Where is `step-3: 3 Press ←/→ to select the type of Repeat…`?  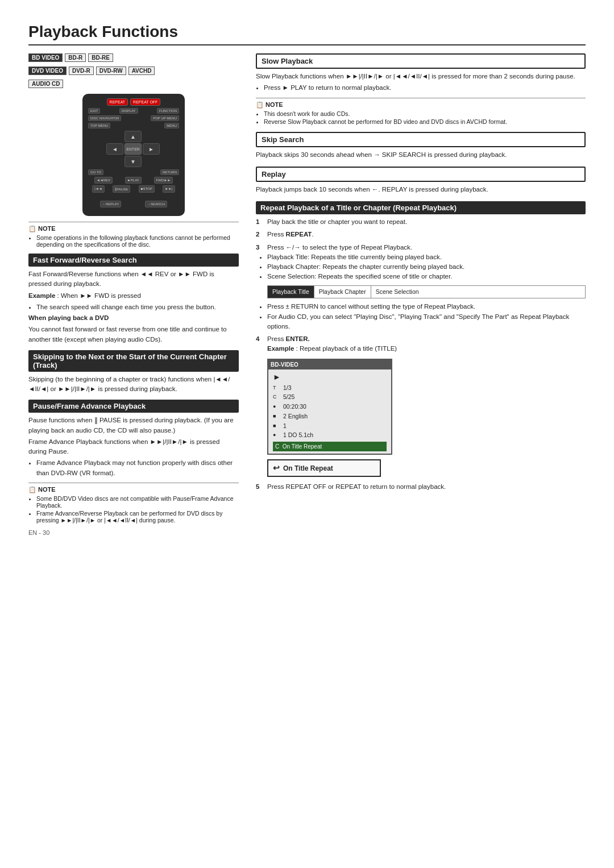 step-3: 3 Press ←/→ to select the type of Repeat… is located at coordinates (421, 288).